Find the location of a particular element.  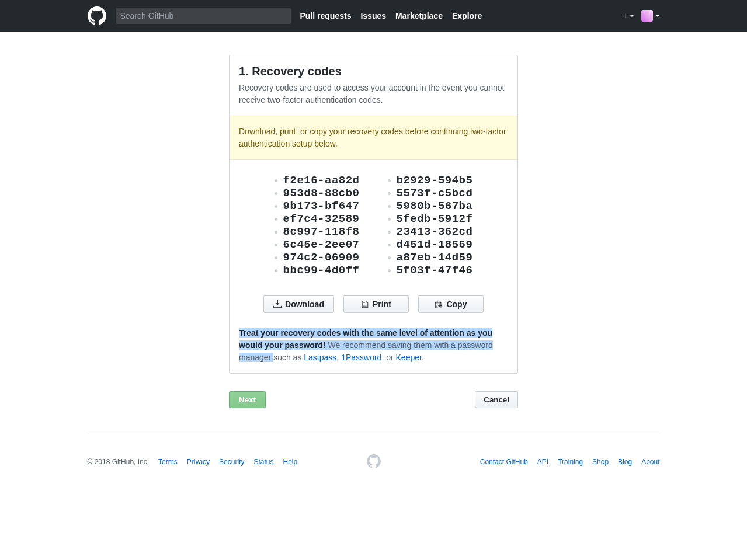

print-button: Print is located at coordinates (376, 304).